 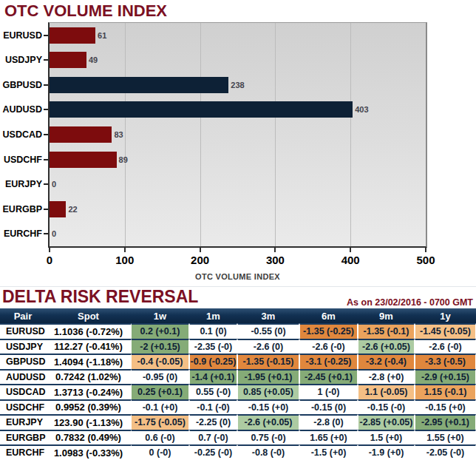 What do you see at coordinates (238, 331) in the screenshot?
I see `table-row-eurusd: EURUSD1.1036 (-0.72%)0.2 (+0.1)0.1 (0)-0…` at bounding box center [238, 331].